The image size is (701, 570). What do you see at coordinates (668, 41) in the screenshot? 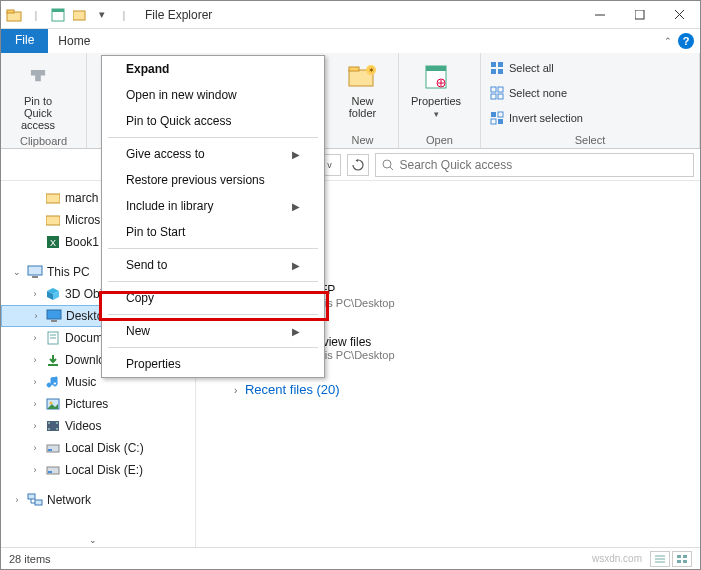
I see `ribbon-collapse-icon: ⌃` at bounding box center [668, 41].